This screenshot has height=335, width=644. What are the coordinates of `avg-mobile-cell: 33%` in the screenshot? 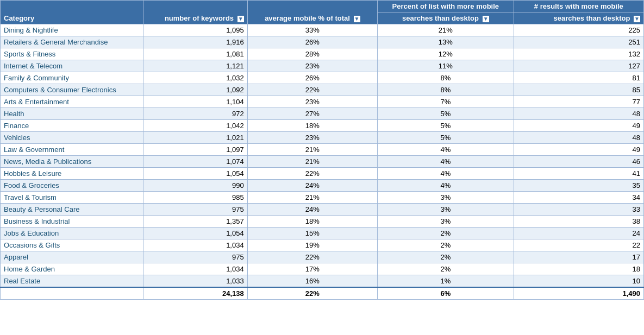 It's located at (312, 30).